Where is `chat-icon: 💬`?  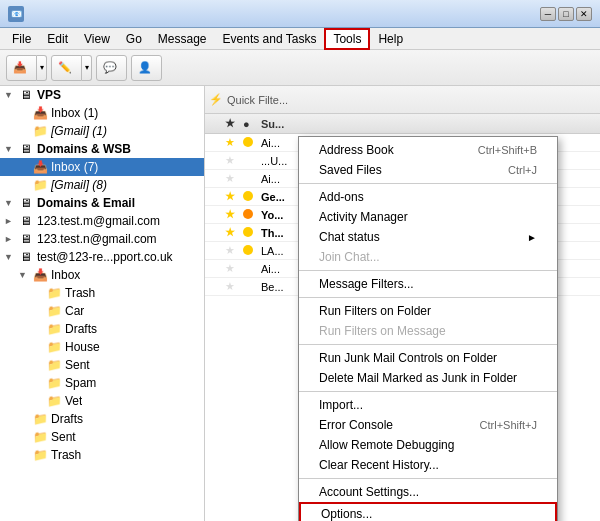 chat-icon: 💬 is located at coordinates (110, 68).